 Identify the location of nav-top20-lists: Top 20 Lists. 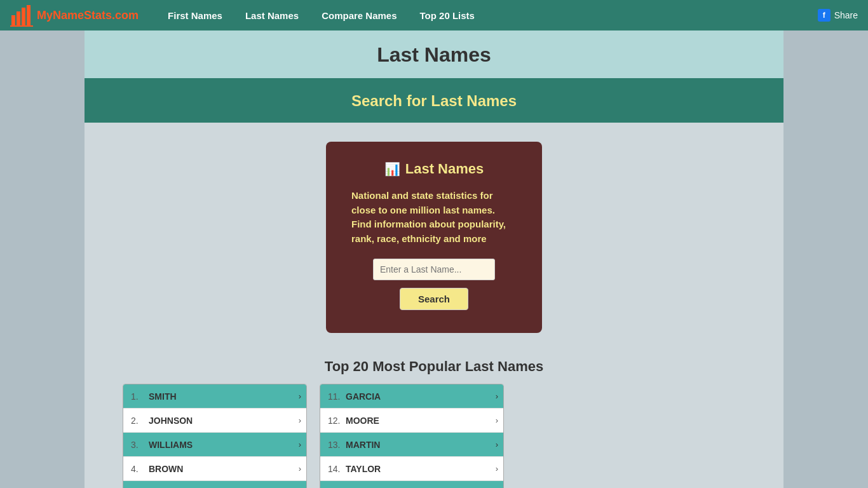
(447, 15).